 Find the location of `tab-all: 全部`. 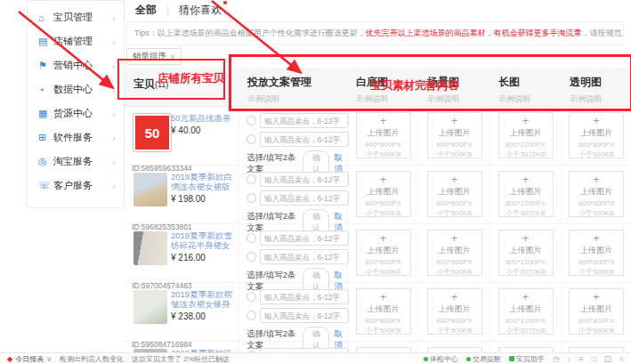

tab-all: 全部 is located at coordinates (146, 11).